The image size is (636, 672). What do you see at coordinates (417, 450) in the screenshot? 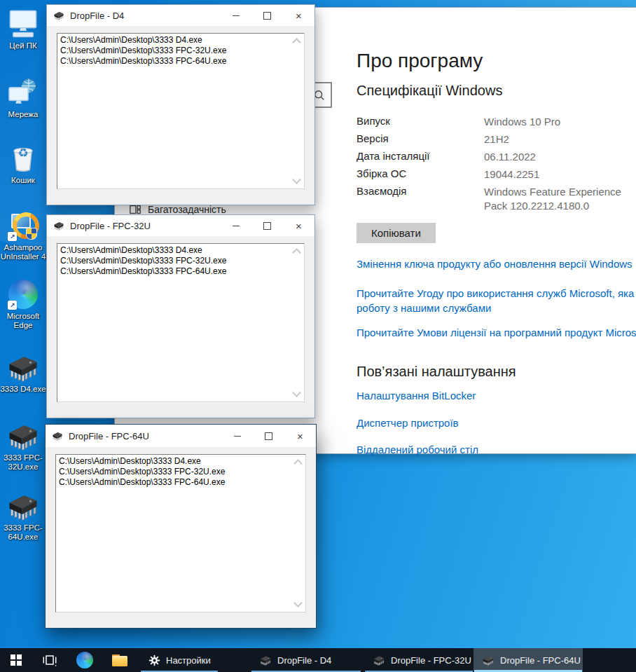
I see `remote-desktop-link: Віддалений робочий стіл` at bounding box center [417, 450].